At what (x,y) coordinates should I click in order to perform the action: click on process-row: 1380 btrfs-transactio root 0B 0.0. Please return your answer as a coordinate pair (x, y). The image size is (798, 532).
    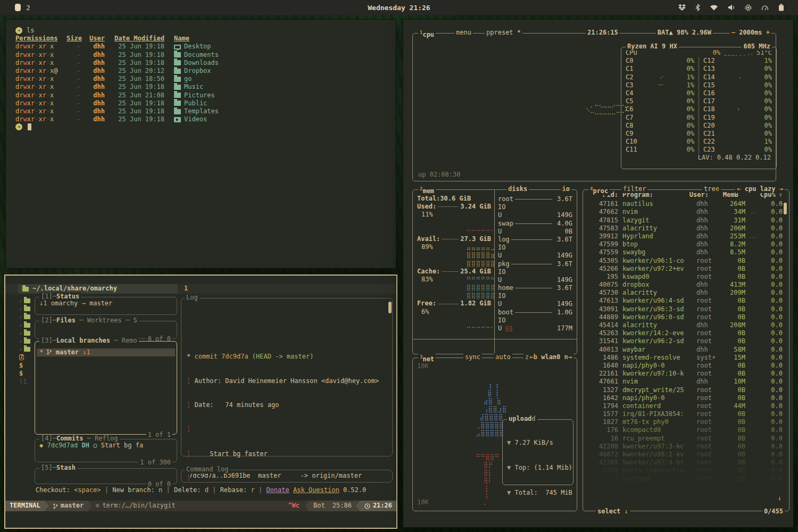
    Looking at the image, I should click on (685, 470).